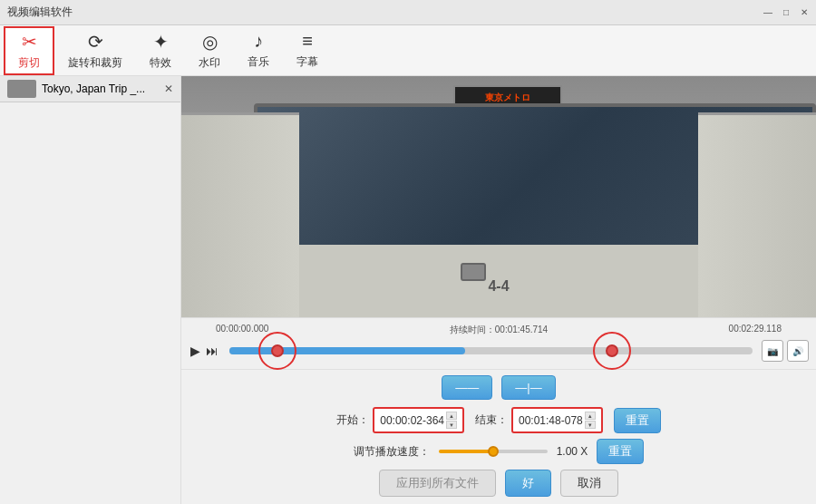 The height and width of the screenshot is (504, 816). What do you see at coordinates (91, 89) in the screenshot?
I see `file-tab: Tokyo, Japan Trip _... ✕` at bounding box center [91, 89].